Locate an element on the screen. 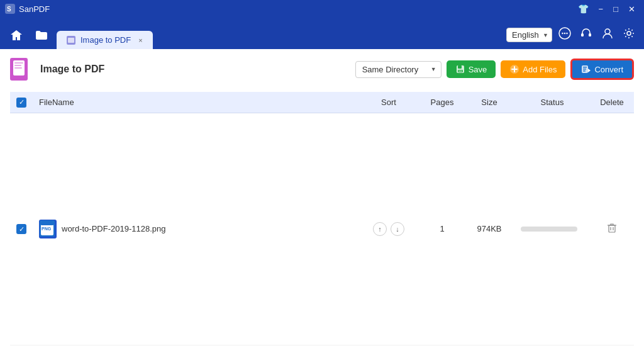 This screenshot has width=644, height=353. row-status-cell is located at coordinates (552, 229).